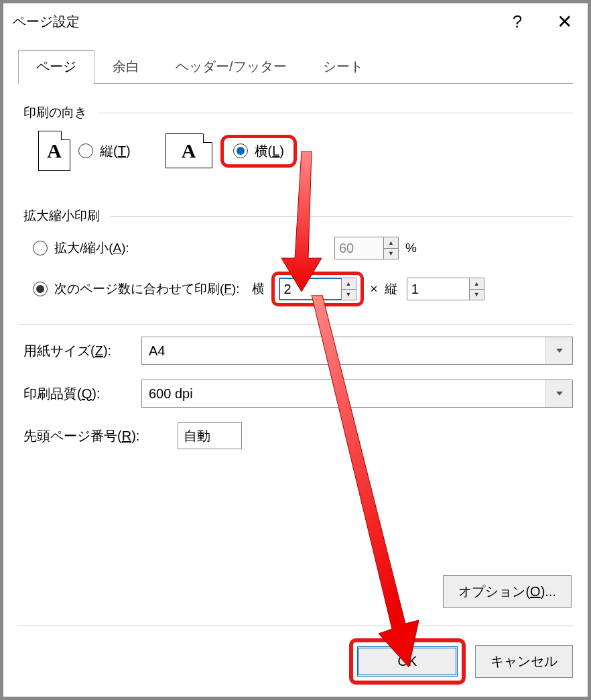  What do you see at coordinates (296, 289) in the screenshot?
I see `fit-to-row: 次のページ数に合わせて印刷(F): 横 ▲▼ × 縦 ▲▼` at bounding box center [296, 289].